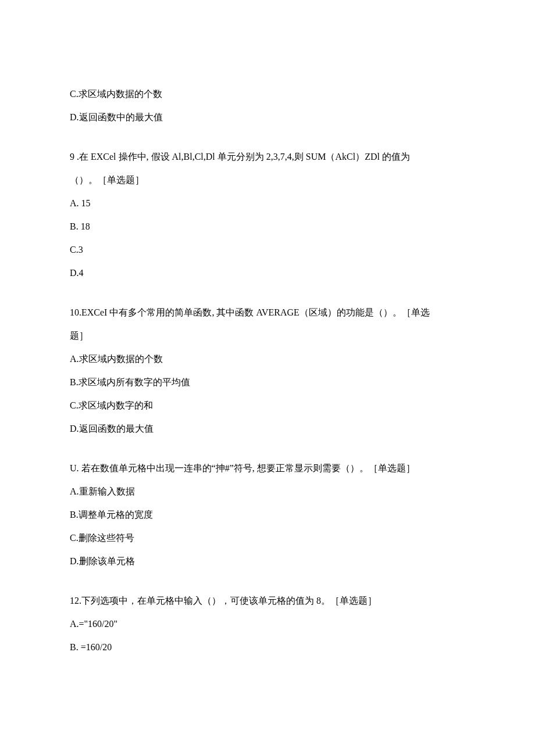 The image size is (535, 756). I want to click on q10-option-c: C.求区域内数字的和, so click(268, 406).